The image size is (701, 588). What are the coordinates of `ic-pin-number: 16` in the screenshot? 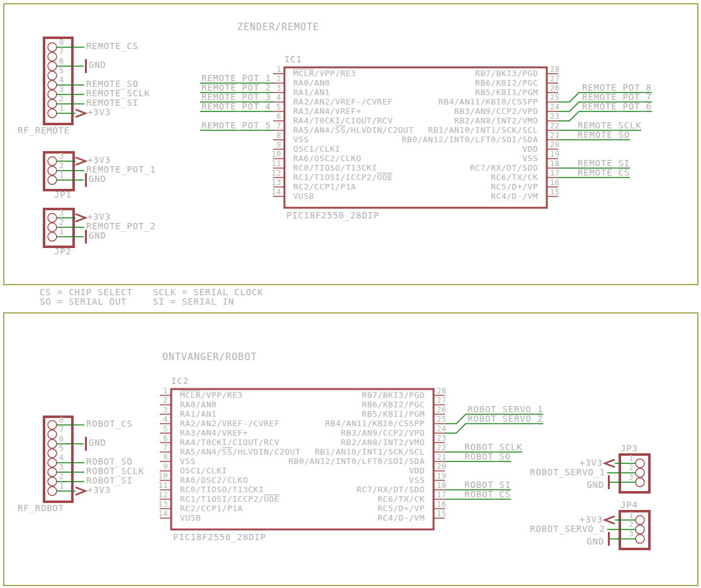 It's located at (555, 183).